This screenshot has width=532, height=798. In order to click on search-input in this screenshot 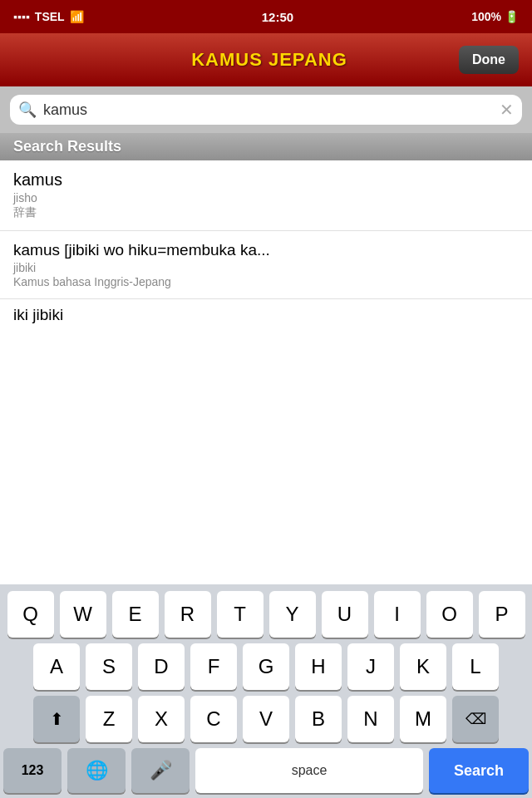, I will do `click(268, 110)`.